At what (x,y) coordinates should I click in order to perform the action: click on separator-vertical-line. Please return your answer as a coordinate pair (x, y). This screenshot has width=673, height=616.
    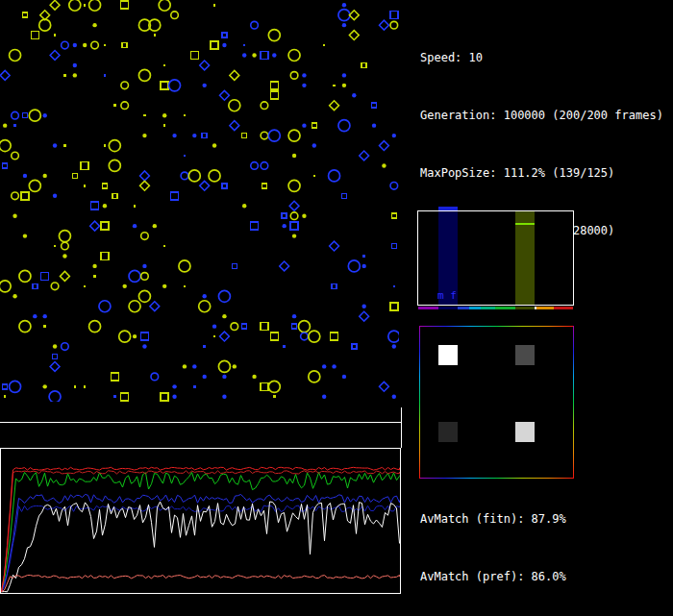
    Looking at the image, I should click on (402, 428).